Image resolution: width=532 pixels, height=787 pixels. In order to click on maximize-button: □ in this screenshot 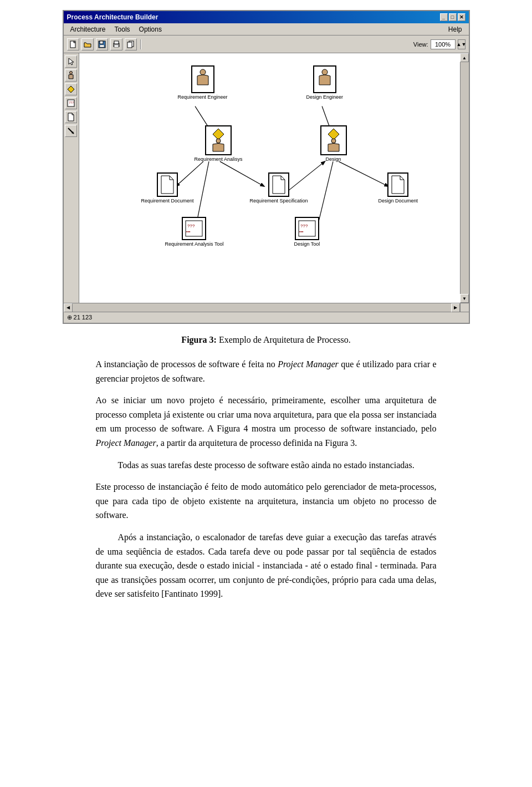, I will do `click(453, 17)`.